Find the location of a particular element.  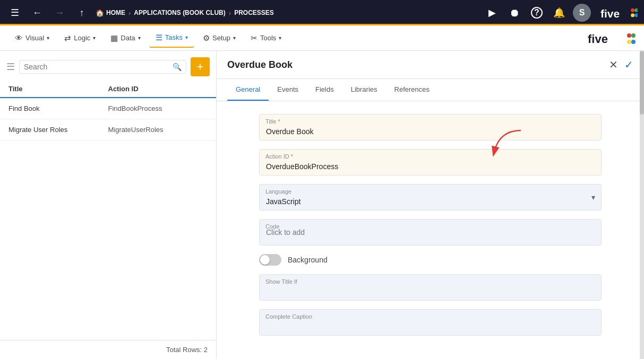

forward-button: → is located at coordinates (59, 13).